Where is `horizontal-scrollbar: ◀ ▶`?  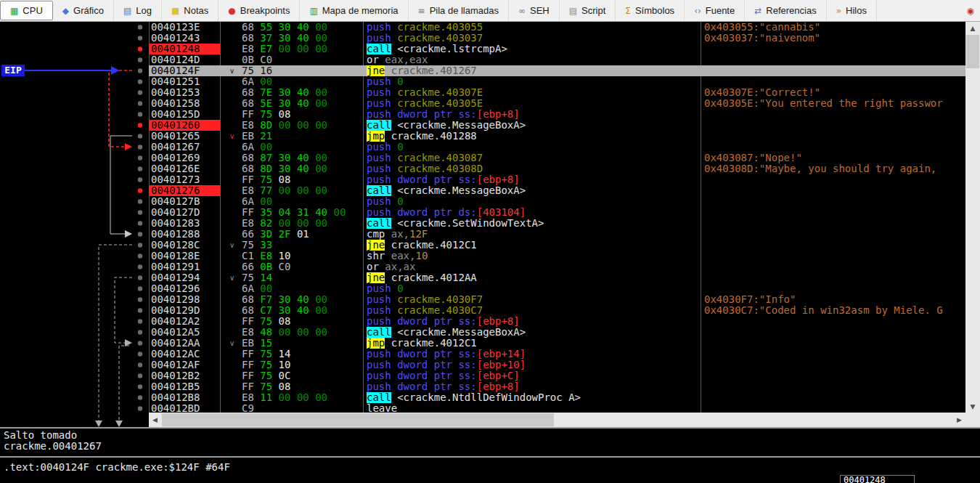
horizontal-scrollbar: ◀ ▶ is located at coordinates (558, 420).